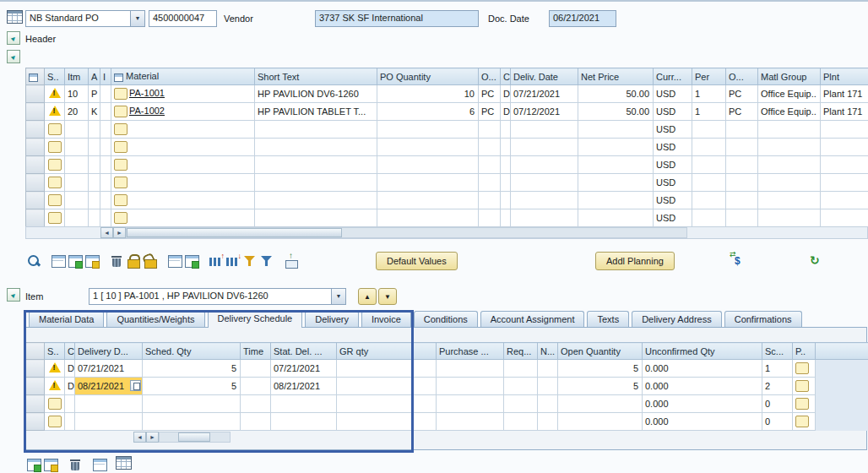 The image size is (868, 473). Describe the element at coordinates (789, 111) in the screenshot. I see `cell: Office Equip..` at that location.